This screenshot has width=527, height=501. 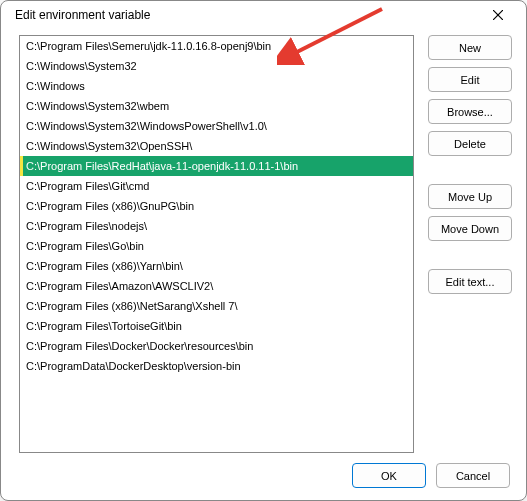 What do you see at coordinates (470, 80) in the screenshot?
I see `edit-button: Edit` at bounding box center [470, 80].